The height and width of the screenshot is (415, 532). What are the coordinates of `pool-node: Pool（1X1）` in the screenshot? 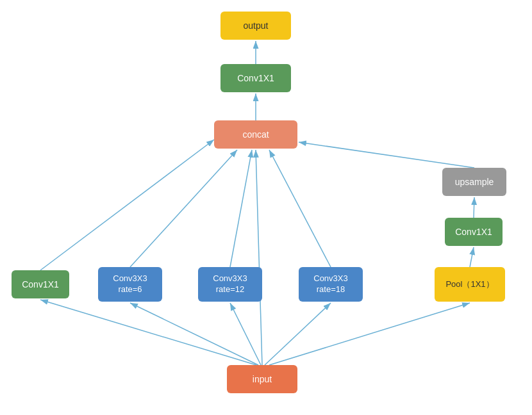 It's located at (470, 284).